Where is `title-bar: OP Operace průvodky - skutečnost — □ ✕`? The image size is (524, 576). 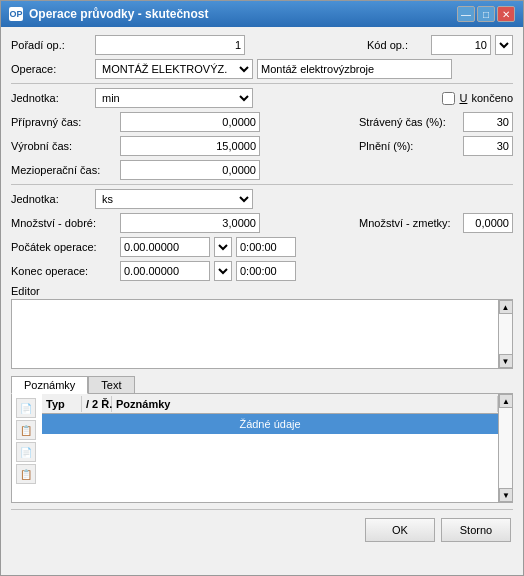
title-bar: OP Operace průvodky - skutečnost — □ ✕ is located at coordinates (262, 14).